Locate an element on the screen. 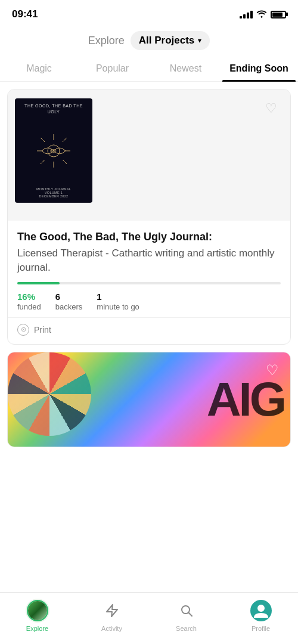  profile-nav-label: Profile is located at coordinates (261, 628).